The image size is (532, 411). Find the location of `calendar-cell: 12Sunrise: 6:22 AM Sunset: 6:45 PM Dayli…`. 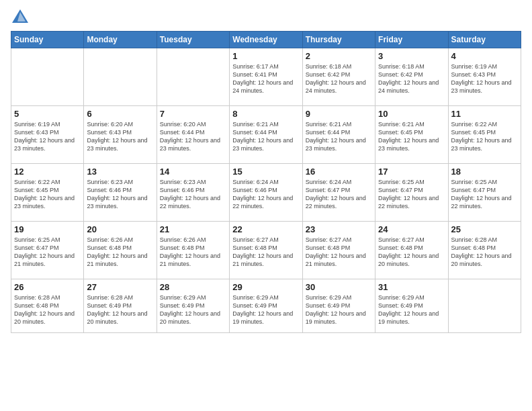

calendar-cell: 12Sunrise: 6:22 AM Sunset: 6:45 PM Dayli… is located at coordinates (48, 193).